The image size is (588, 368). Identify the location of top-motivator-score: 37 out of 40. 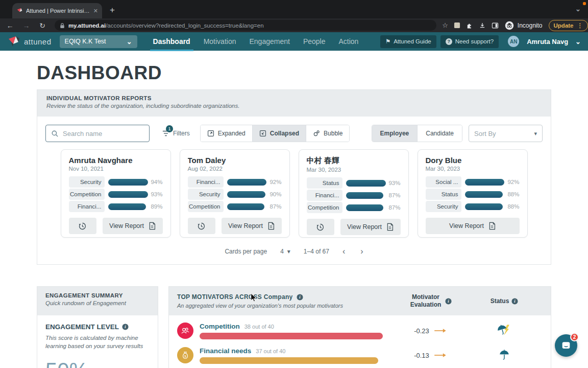
(271, 351).